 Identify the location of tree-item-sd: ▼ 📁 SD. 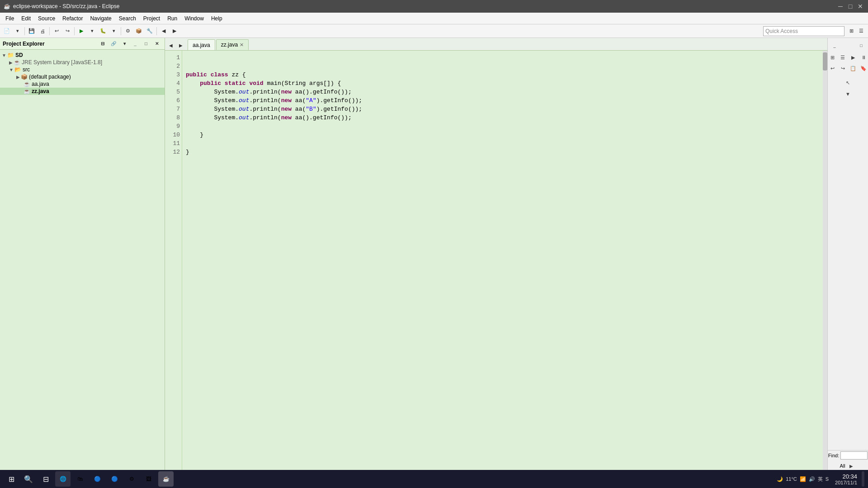
(82, 55).